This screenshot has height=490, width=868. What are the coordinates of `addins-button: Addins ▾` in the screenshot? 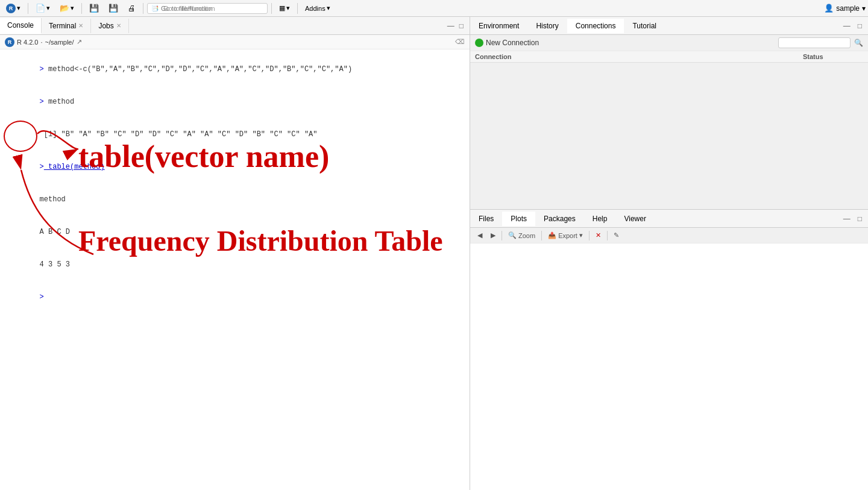 It's located at (318, 8).